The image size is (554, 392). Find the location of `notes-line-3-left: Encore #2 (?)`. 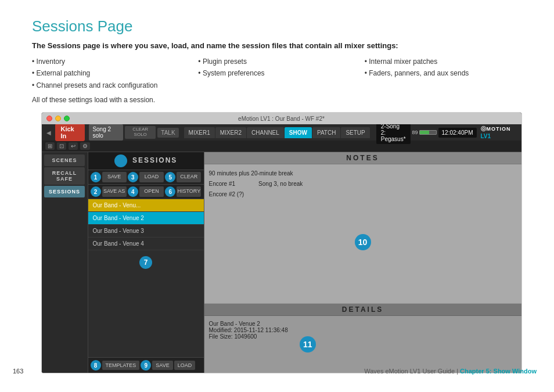

notes-line-3-left: Encore #2 (?) is located at coordinates (226, 195).